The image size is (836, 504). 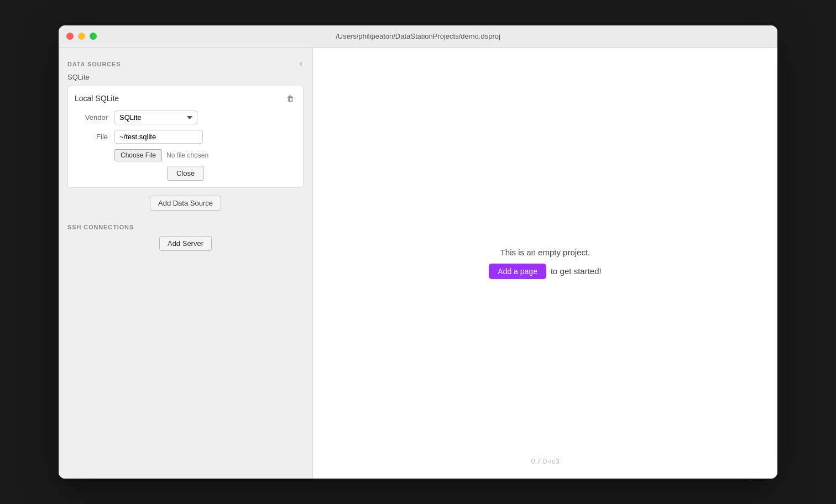 I want to click on empty-text-before: This is an empty project., so click(x=545, y=252).